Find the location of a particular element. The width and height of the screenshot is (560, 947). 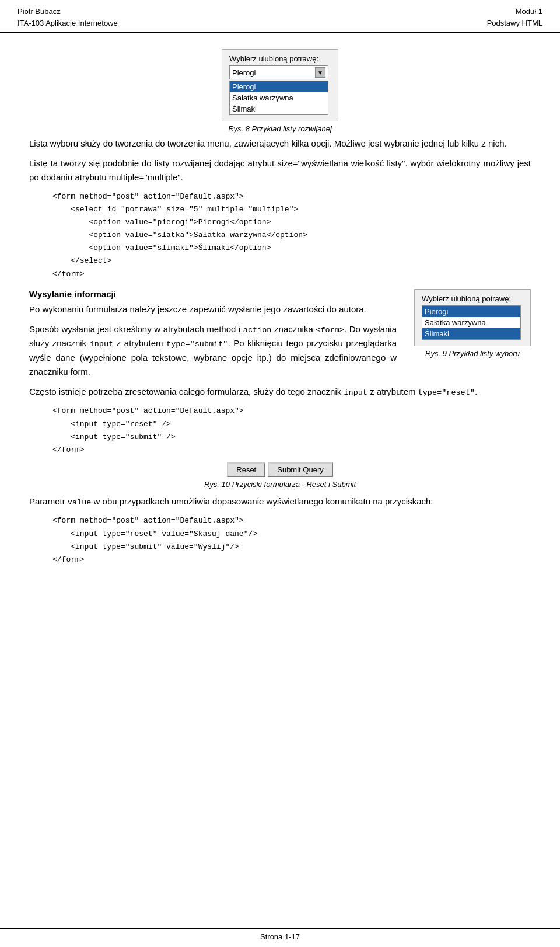

dropdown-field: Pierogi ▼ is located at coordinates (279, 72).